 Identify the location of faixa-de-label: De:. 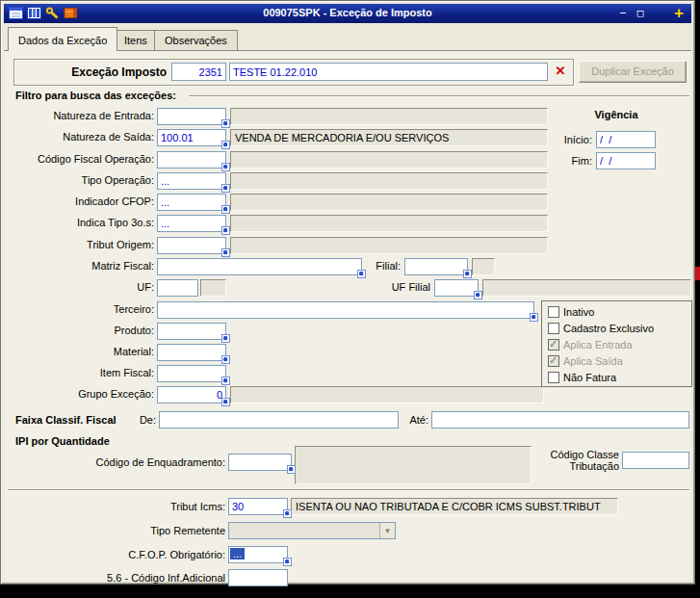
(126, 420).